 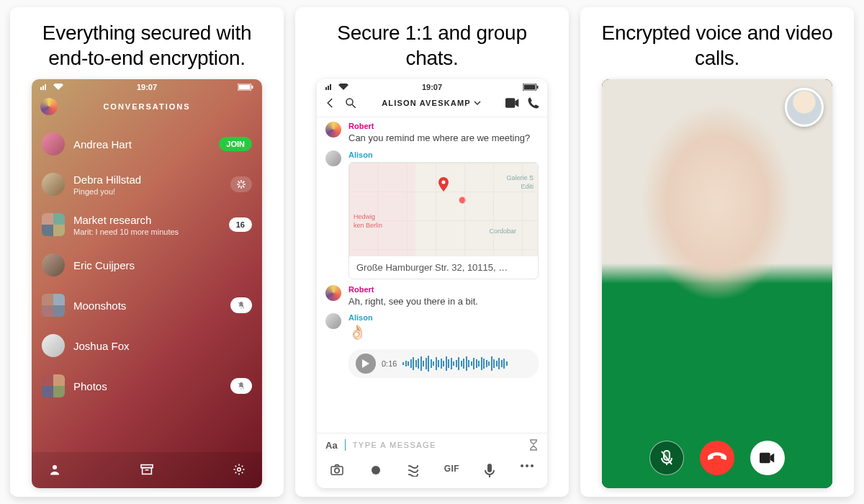 What do you see at coordinates (49, 107) in the screenshot?
I see `self-avatar` at bounding box center [49, 107].